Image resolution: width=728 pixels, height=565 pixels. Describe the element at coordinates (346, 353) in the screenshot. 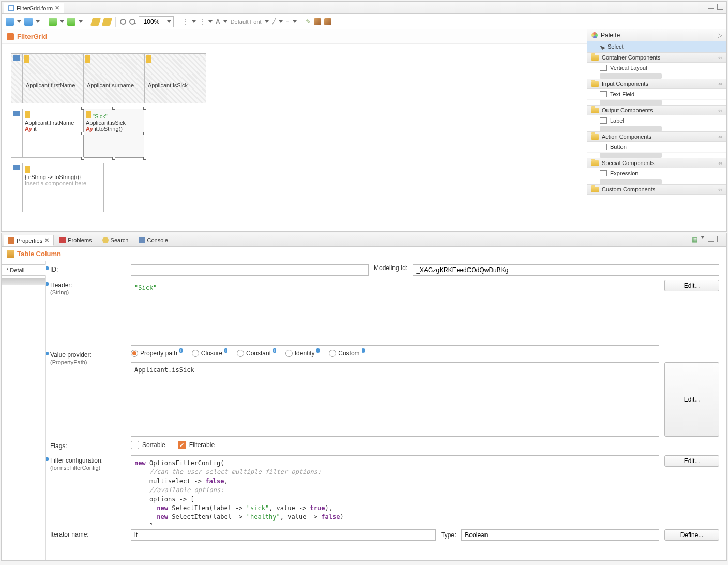

I see `value-provider-radio-custom: Customi` at that location.